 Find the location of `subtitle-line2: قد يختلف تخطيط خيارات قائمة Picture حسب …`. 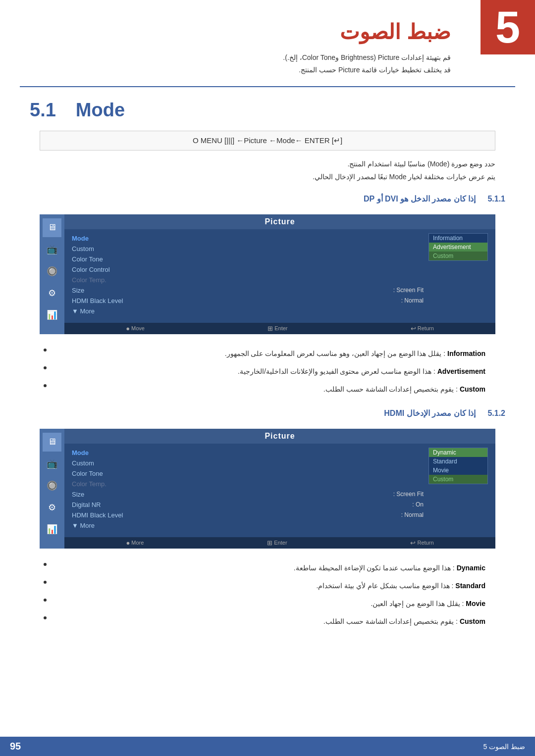

subtitle-line2: قد يختلف تخطيط خيارات قائمة Picture حسب … is located at coordinates (235, 70).